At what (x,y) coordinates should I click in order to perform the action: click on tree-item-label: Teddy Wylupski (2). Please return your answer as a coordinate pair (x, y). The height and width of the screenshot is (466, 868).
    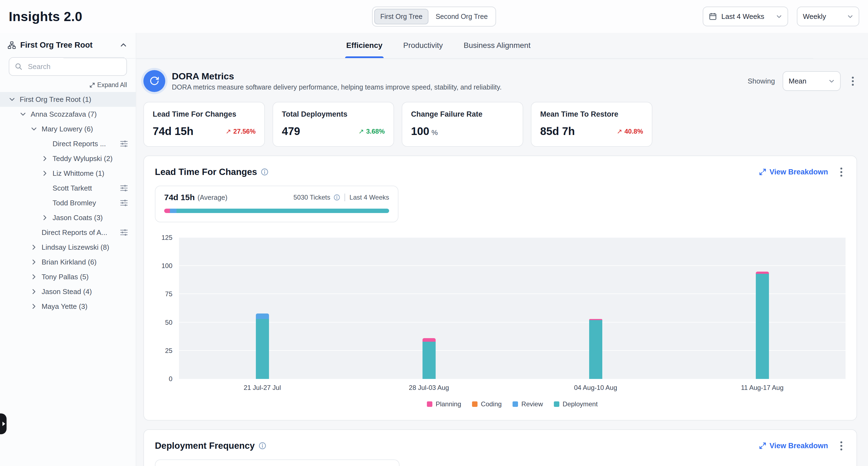
    Looking at the image, I should click on (83, 158).